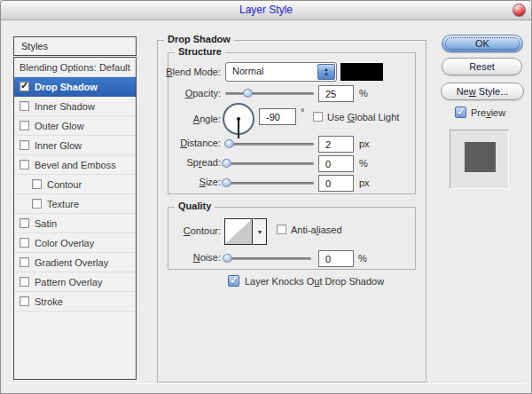 Image resolution: width=532 pixels, height=394 pixels. I want to click on styles-list-item: Gradient Overlay, so click(74, 263).